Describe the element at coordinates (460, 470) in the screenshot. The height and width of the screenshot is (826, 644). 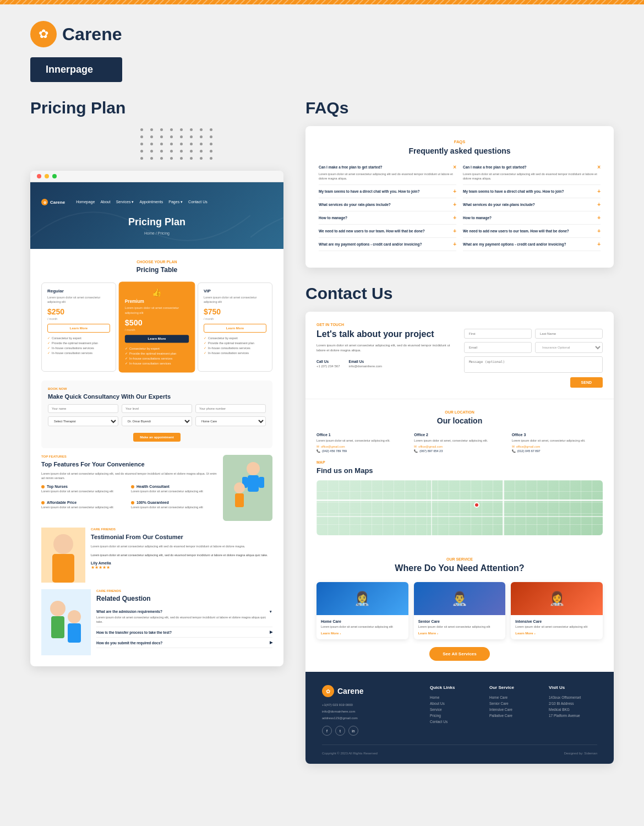
I see `map-title: Find us on Maps` at that location.